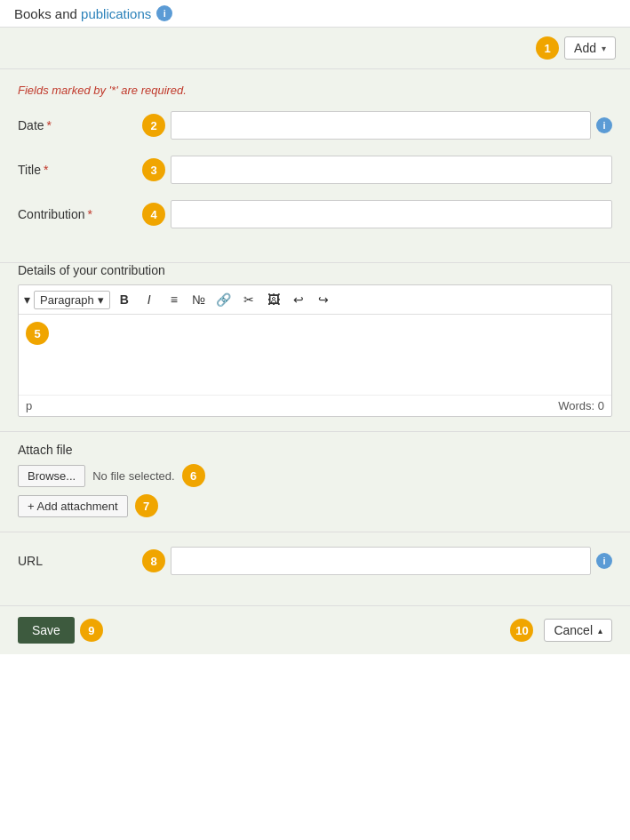  Describe the element at coordinates (581, 405) in the screenshot. I see `words-count: Words: 0` at that location.